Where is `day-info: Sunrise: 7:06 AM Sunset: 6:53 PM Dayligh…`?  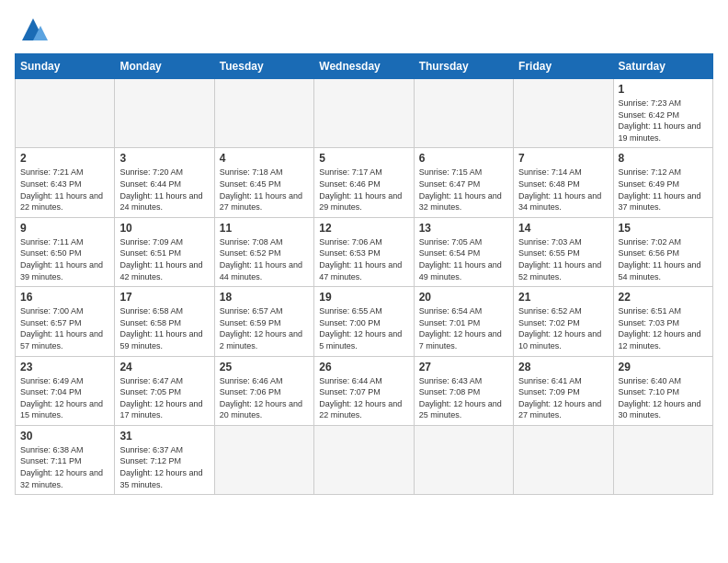
day-info: Sunrise: 7:06 AM Sunset: 6:53 PM Dayligh… is located at coordinates (364, 259).